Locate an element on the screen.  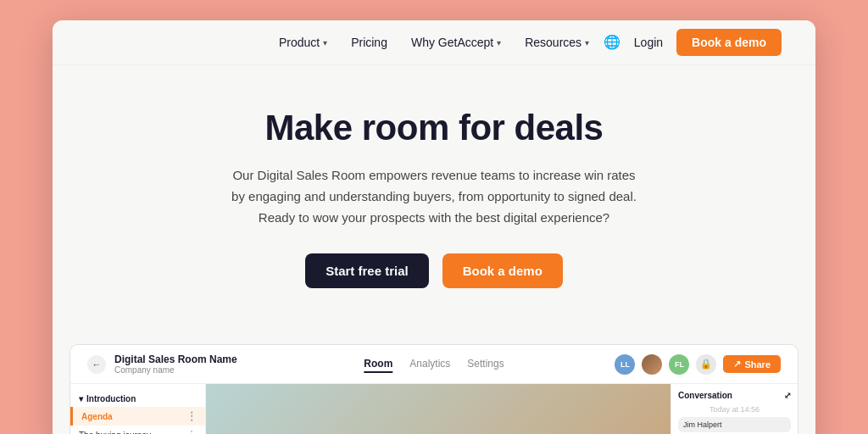
sidebar-collapse-icon: ▾ is located at coordinates (81, 398).